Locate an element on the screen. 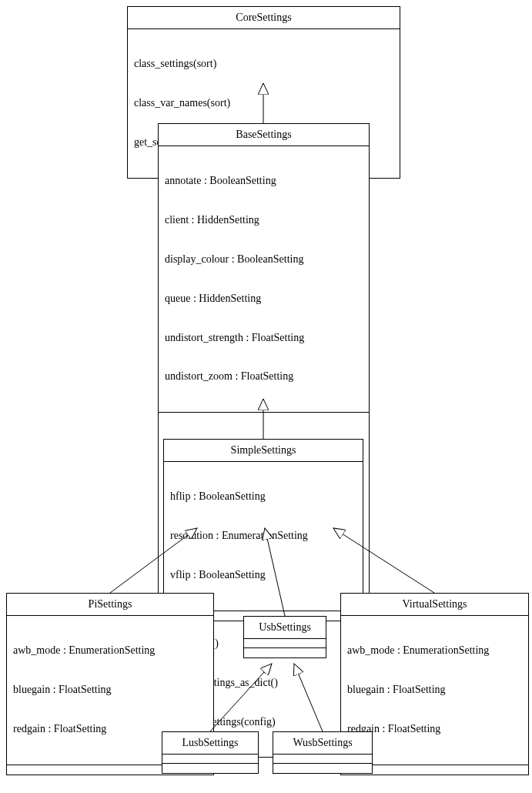 The image size is (532, 793). class-usb-settings: UsbSettings is located at coordinates (285, 637).